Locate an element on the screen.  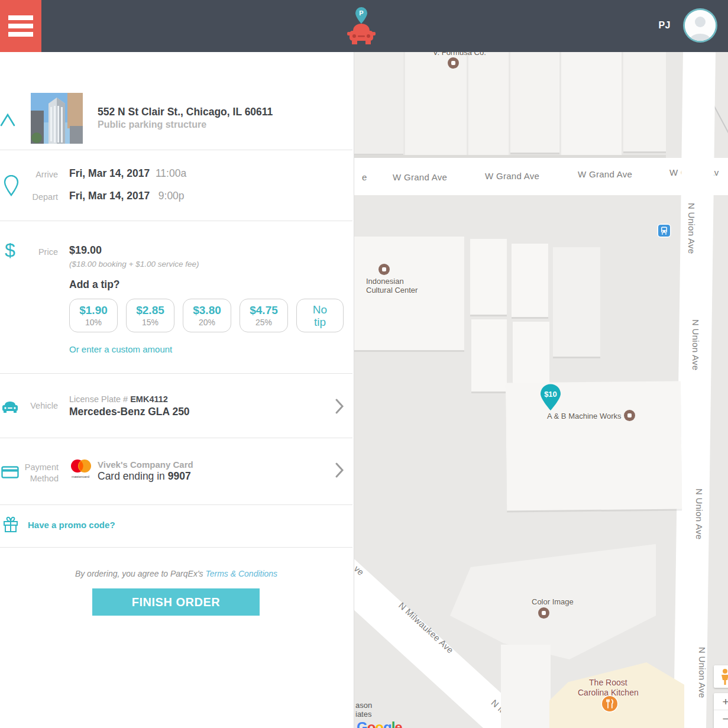
tip-button-25: $4.75 25% is located at coordinates (264, 316).